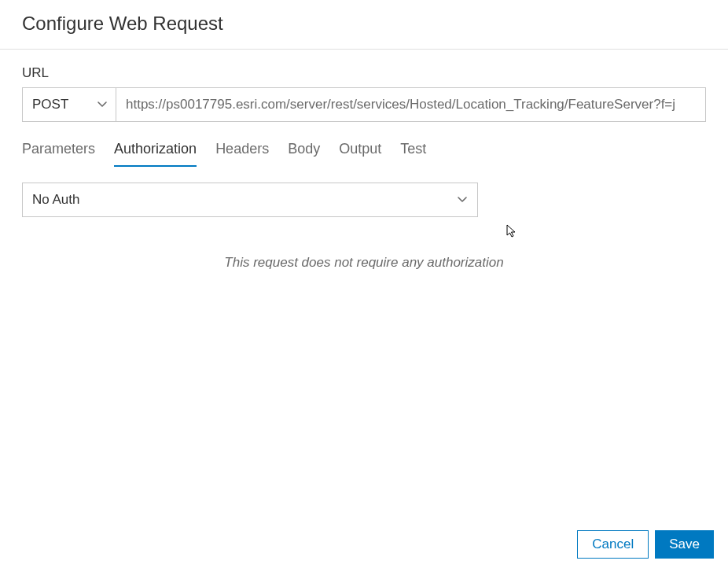 The image size is (728, 568). What do you see at coordinates (242, 153) in the screenshot?
I see `tab-headers: Headers` at bounding box center [242, 153].